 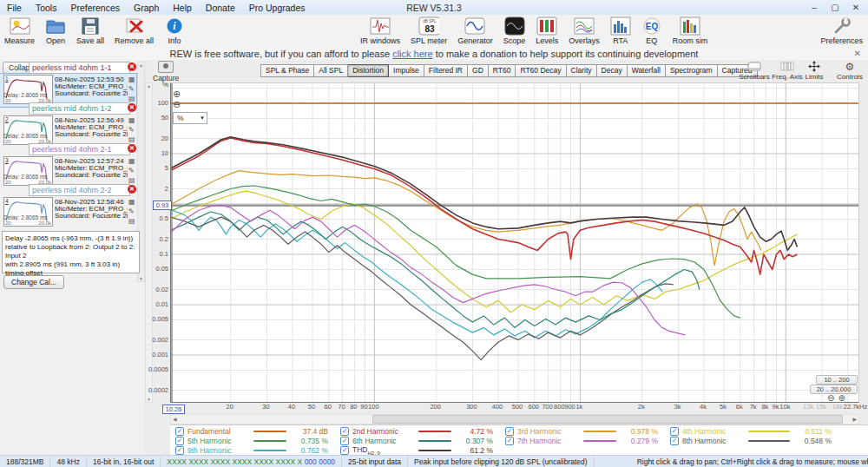 What do you see at coordinates (476, 31) in the screenshot?
I see `generator-button: Generator` at bounding box center [476, 31].